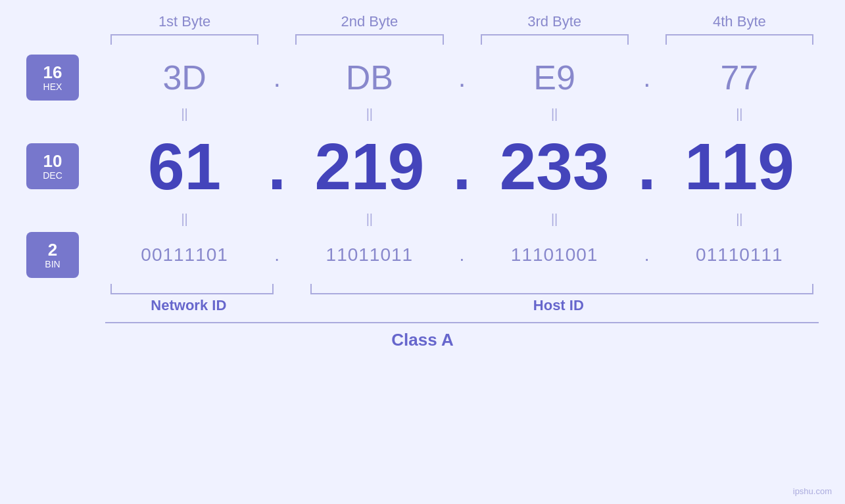 Image resolution: width=845 pixels, height=504 pixels. Describe the element at coordinates (370, 219) in the screenshot. I see `eq2-2: ||` at that location.